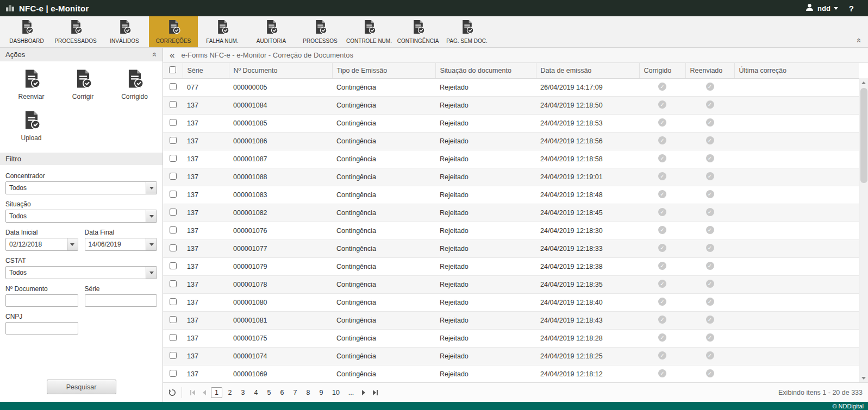  Describe the element at coordinates (511, 213) in the screenshot. I see `table-row: 137 000001082 Contingência Rejeitado 24/…` at that location.